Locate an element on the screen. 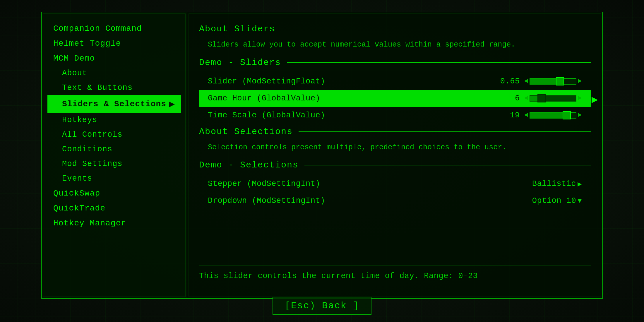  slider-control-time-scale: ◄► is located at coordinates (553, 115).